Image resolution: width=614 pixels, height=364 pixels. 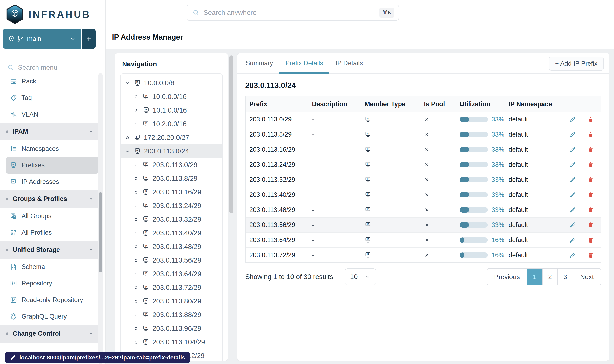 I want to click on tree-item-203-0-113-64-29: IP203.0.113.64/29, so click(x=171, y=274).